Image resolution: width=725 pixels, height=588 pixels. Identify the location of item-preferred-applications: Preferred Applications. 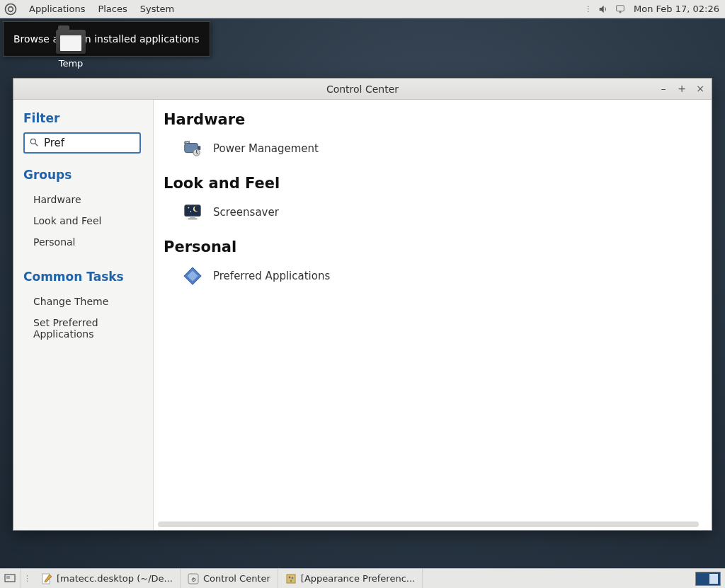
(433, 280).